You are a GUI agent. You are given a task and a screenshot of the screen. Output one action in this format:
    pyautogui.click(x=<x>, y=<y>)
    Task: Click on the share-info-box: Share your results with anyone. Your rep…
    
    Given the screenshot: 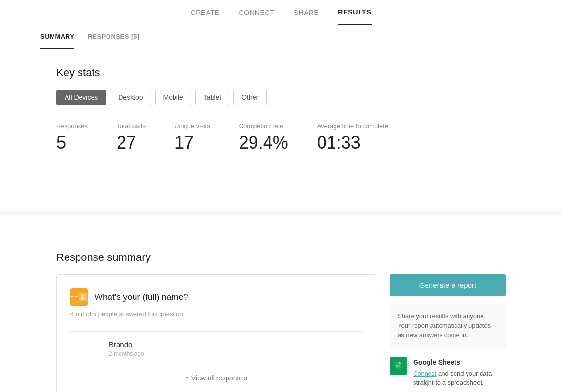 What is the action you would take?
    pyautogui.click(x=448, y=326)
    